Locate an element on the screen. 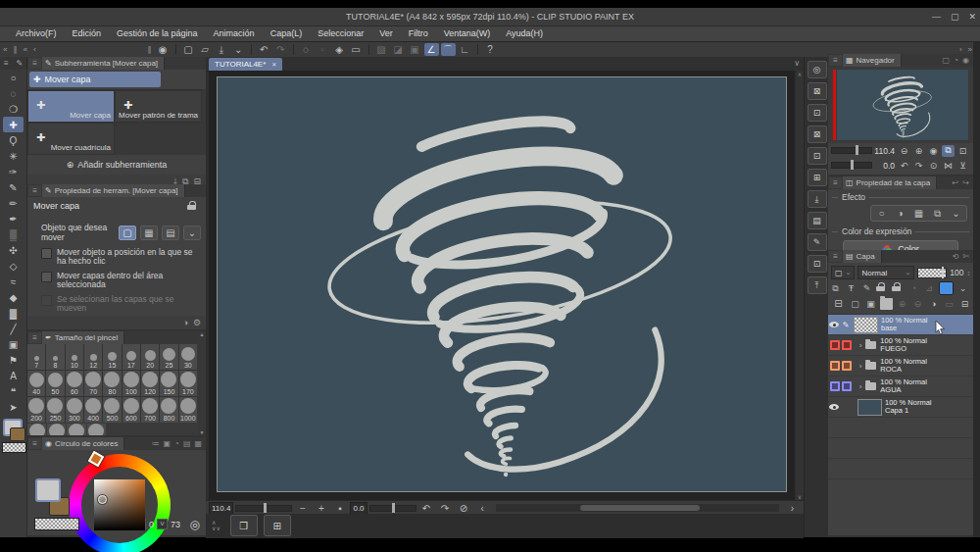  layer-history-icon: ⟲ is located at coordinates (956, 257).